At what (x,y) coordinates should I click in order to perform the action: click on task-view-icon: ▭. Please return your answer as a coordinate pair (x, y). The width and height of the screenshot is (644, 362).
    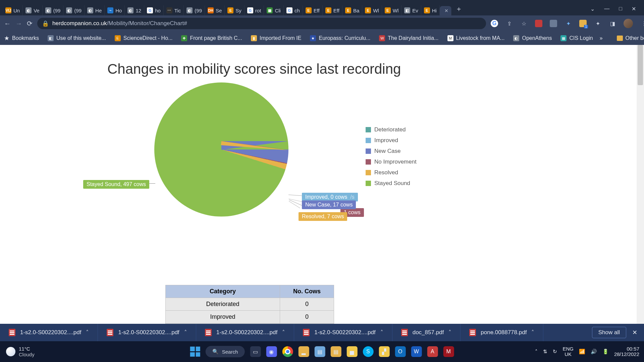
    Looking at the image, I should click on (255, 352).